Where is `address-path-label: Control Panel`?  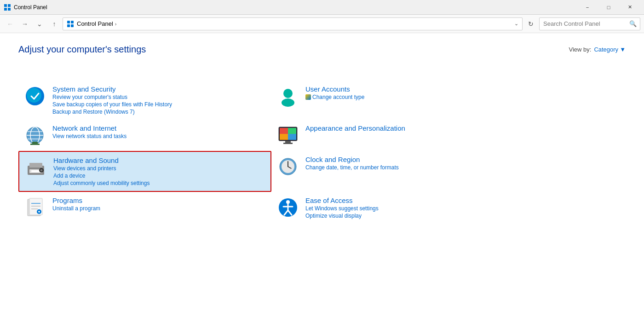 address-path-label: Control Panel is located at coordinates (95, 24).